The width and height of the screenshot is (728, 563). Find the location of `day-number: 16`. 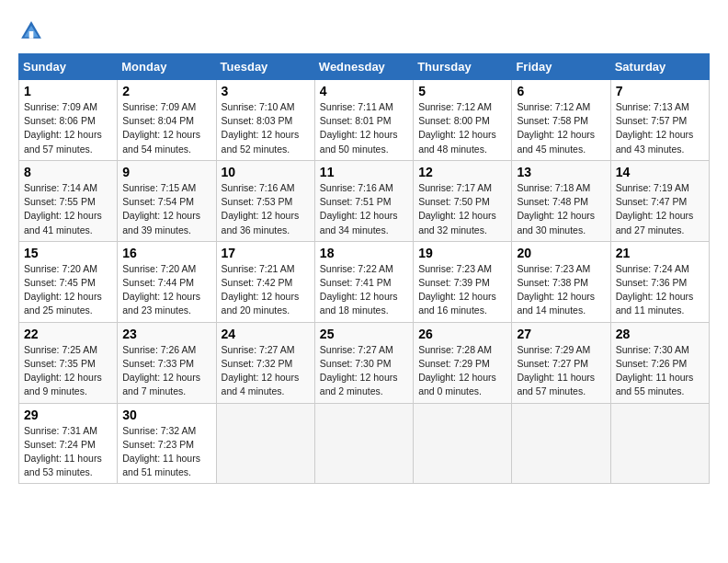

day-number: 16 is located at coordinates (166, 253).